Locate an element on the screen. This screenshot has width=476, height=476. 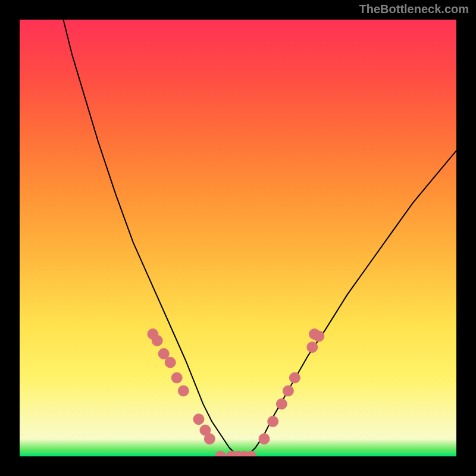
watermark-text: TheBottleneck.com is located at coordinates (414, 10).